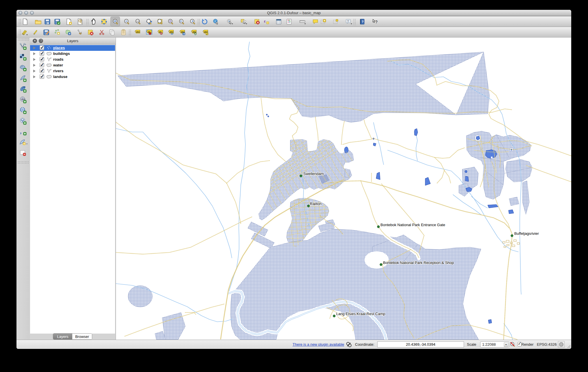 The height and width of the screenshot is (372, 588). What do you see at coordinates (316, 204) in the screenshot?
I see `svg-text: Railton` at bounding box center [316, 204].